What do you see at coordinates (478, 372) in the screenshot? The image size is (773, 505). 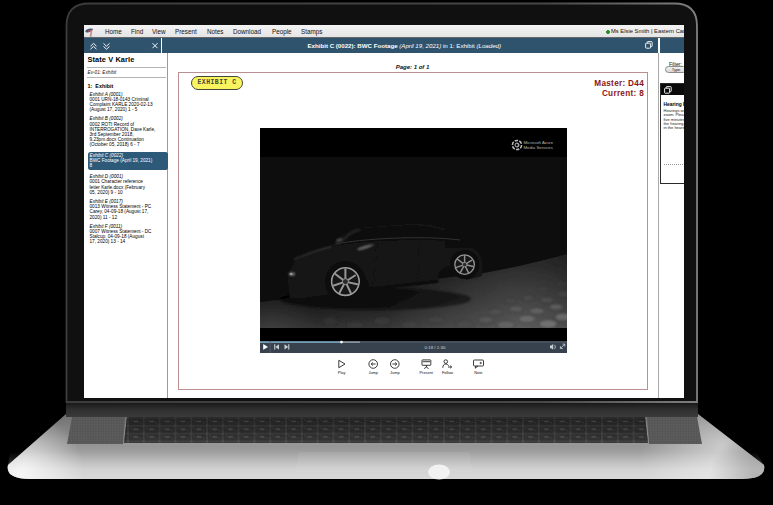 I see `svg-text: Note` at bounding box center [478, 372].